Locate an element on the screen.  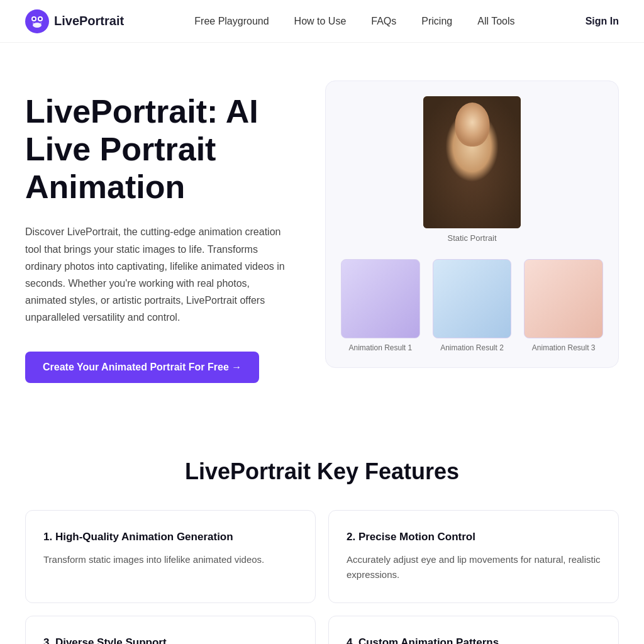
nav-item-free-playground: Free Playground is located at coordinates (231, 21).